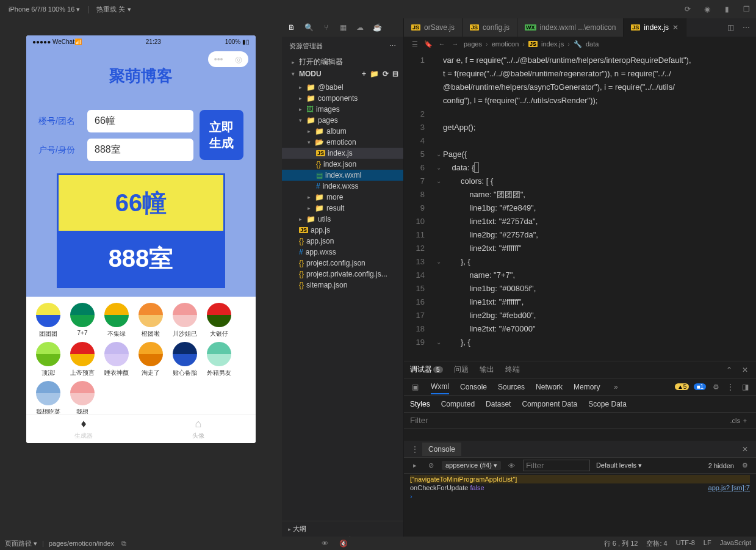 Image resolution: width=756 pixels, height=550 pixels. What do you see at coordinates (343, 74) in the screenshot?
I see `root-folder: ▾MODU + 📁 ⟳ ⊟` at bounding box center [343, 74].